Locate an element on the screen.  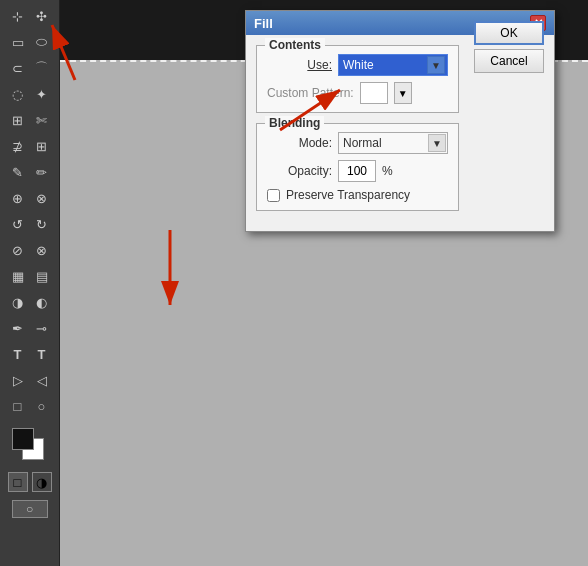
custom-pattern-label: Custom Pattern: is located at coordinates (310, 93).